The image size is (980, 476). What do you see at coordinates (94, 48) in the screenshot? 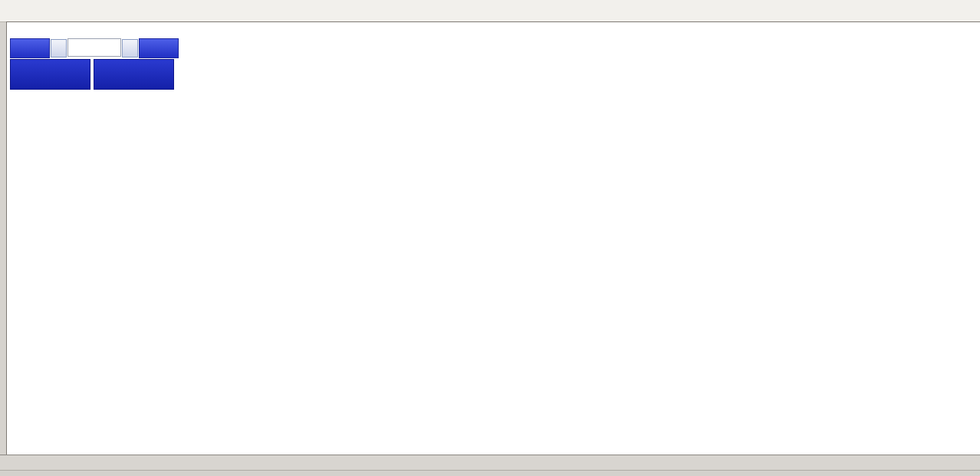
I see `volume-input` at bounding box center [94, 48].